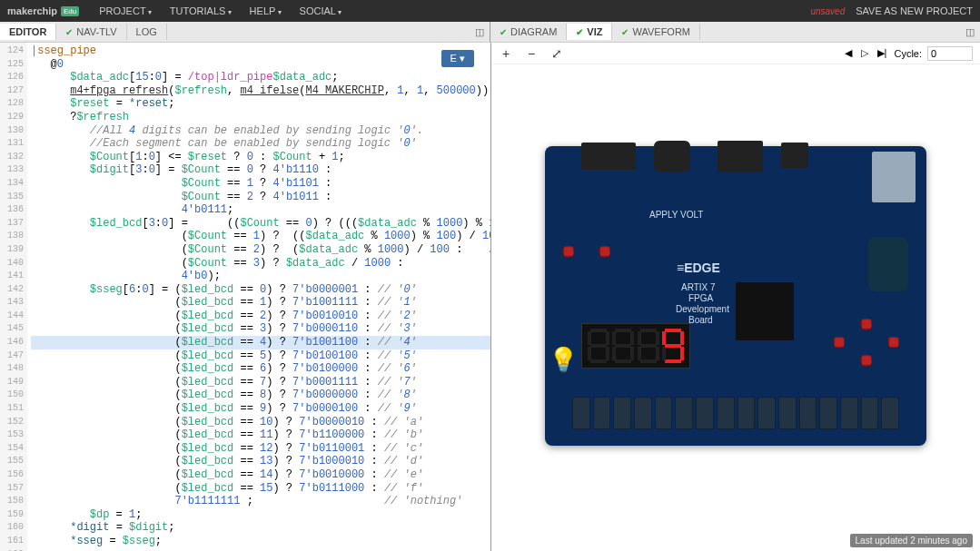 This screenshot has width=980, height=551. Describe the element at coordinates (827, 11) in the screenshot. I see `unsaved-indicator: unsaved` at that location.